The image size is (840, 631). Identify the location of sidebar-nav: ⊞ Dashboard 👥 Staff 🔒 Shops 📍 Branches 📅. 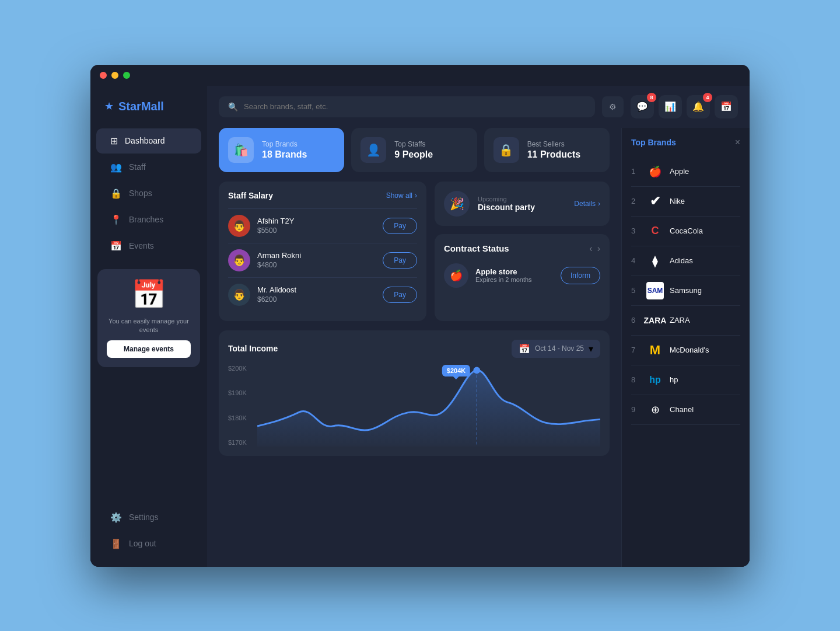
(149, 194).